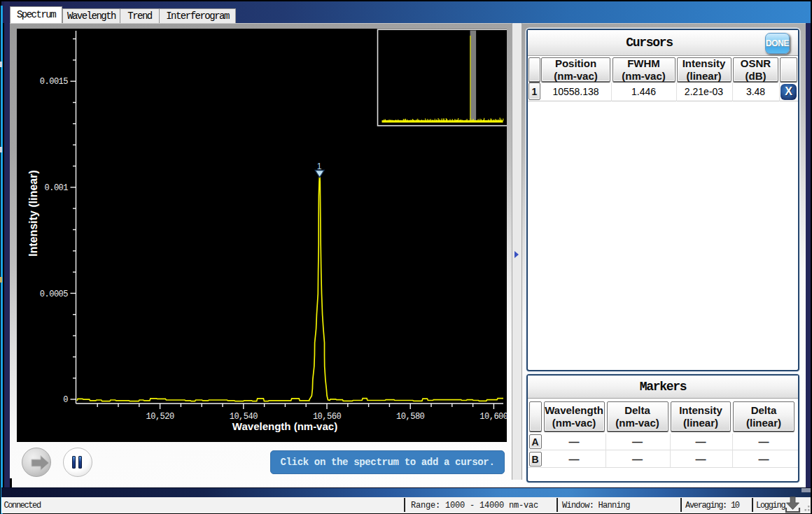 This screenshot has height=514, width=812. What do you see at coordinates (493, 417) in the screenshot?
I see `svg-text: 10,600` at bounding box center [493, 417].